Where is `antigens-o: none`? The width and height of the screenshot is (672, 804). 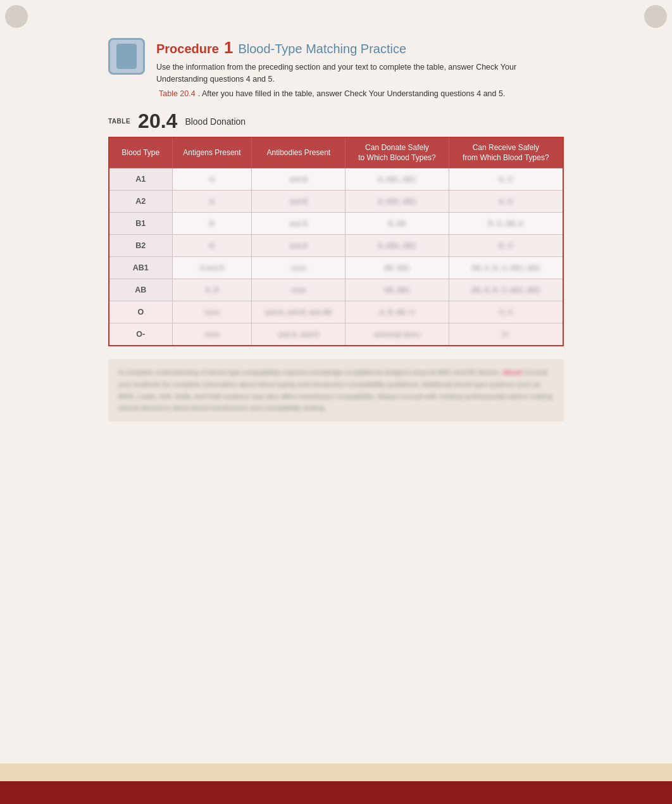 antigens-o: none is located at coordinates (212, 313).